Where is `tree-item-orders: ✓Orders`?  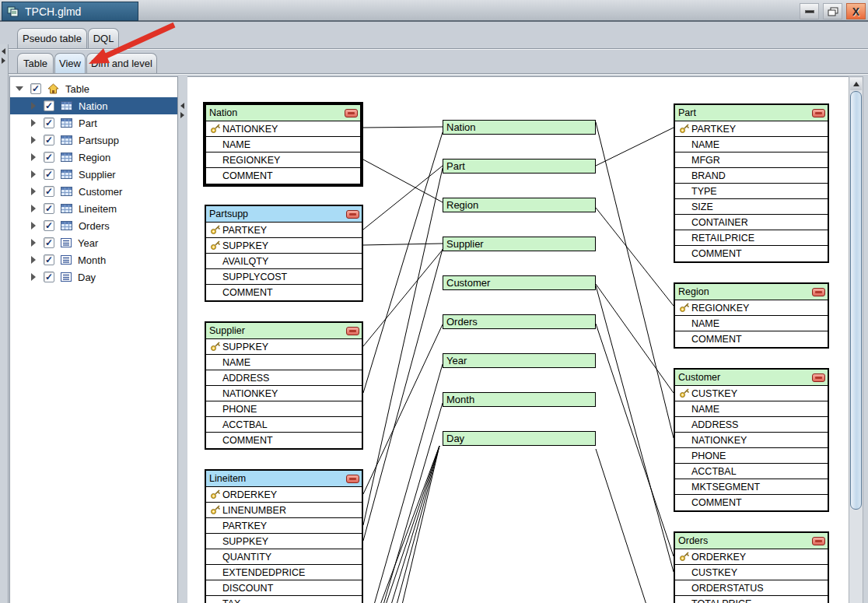
tree-item-orders: ✓Orders is located at coordinates (93, 226).